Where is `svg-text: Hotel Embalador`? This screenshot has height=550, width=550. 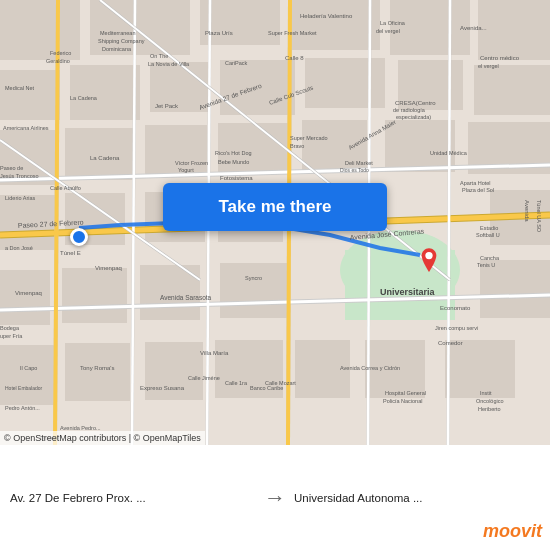
svg-text: Hotel Embalador is located at coordinates (24, 388).